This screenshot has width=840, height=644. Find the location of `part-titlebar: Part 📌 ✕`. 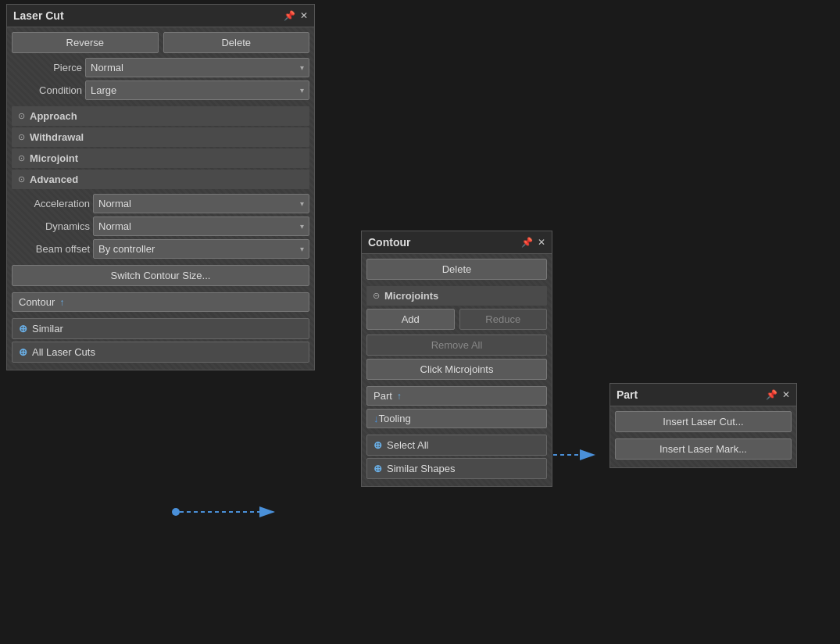

part-titlebar: Part 📌 ✕ is located at coordinates (703, 395).